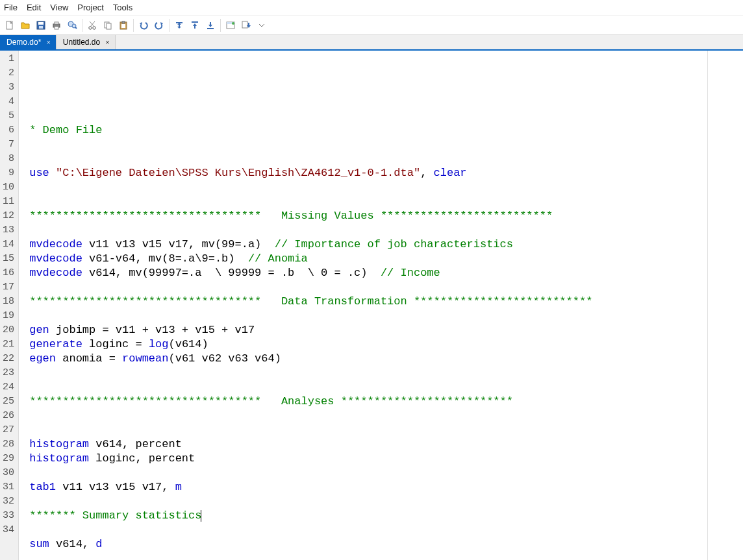  Describe the element at coordinates (372, 43) in the screenshot. I see `tab-strip: Demo.do*×Untitled.do×` at that location.